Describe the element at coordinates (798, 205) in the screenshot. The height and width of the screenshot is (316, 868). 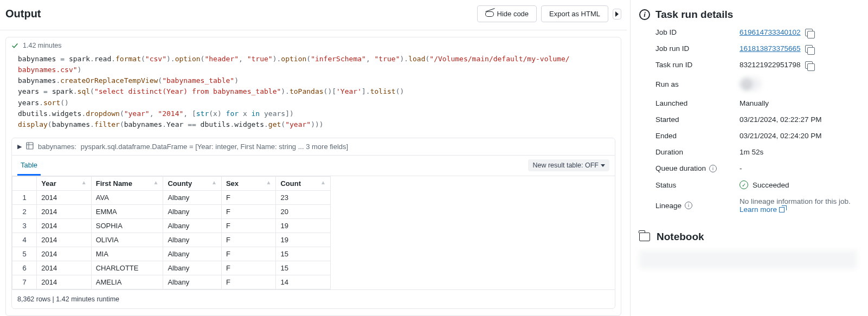
I see `value-lineage: No lineage information for this job. Lea…` at that location.